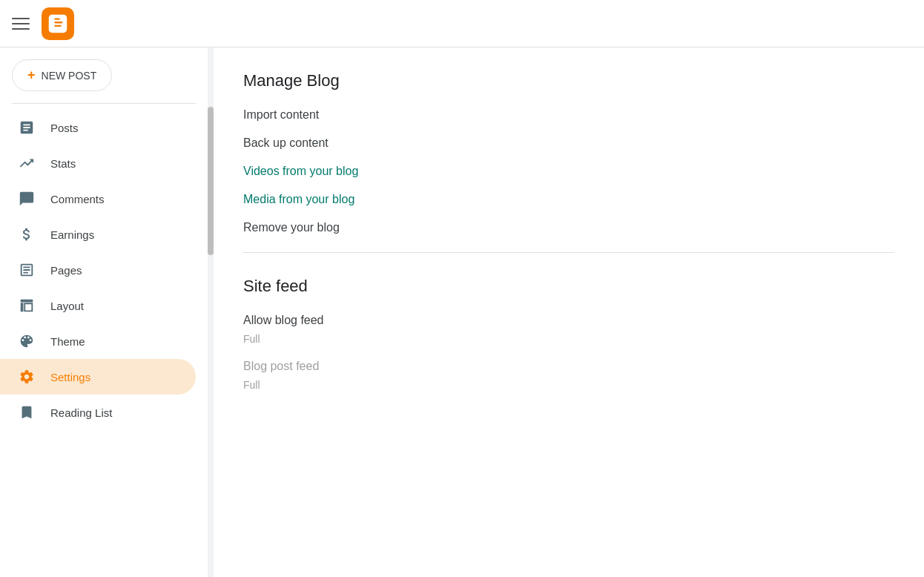 This screenshot has width=924, height=577. What do you see at coordinates (62, 76) in the screenshot?
I see `new-post-button: + NEW POST` at bounding box center [62, 76].